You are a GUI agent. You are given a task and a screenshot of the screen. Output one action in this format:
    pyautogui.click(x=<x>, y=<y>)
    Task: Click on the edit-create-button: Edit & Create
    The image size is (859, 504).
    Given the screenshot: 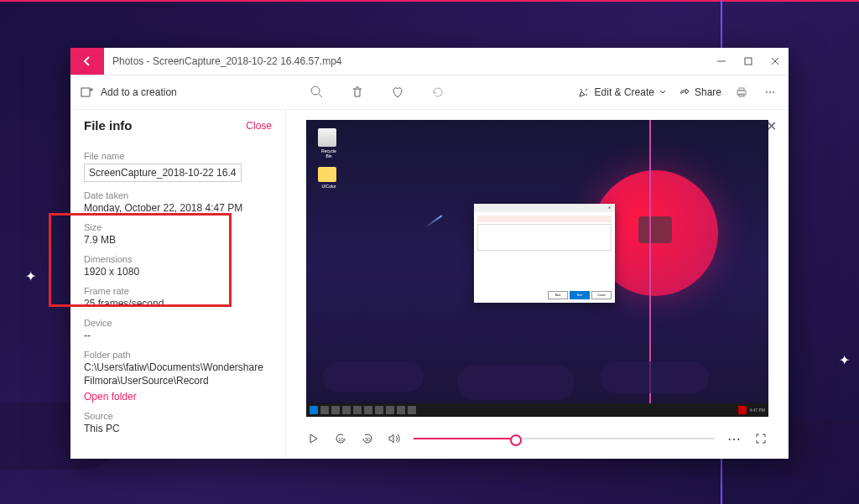 What is the action you would take?
    pyautogui.click(x=622, y=92)
    